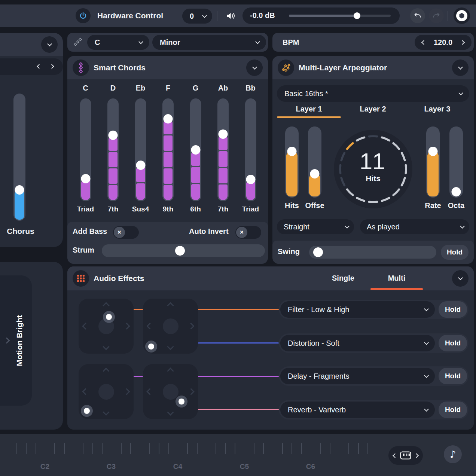 The height and width of the screenshot is (476, 476). I want to click on tab-single: Single, so click(343, 278).